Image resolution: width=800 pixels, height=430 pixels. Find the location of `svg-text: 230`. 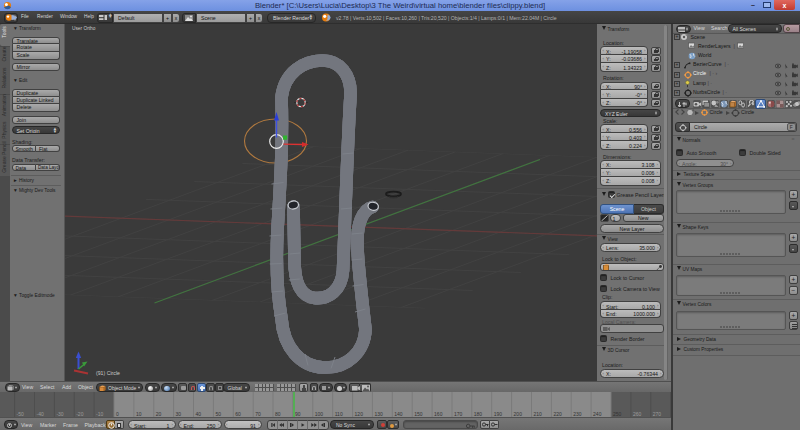

svg-text: 230 is located at coordinates (578, 414).